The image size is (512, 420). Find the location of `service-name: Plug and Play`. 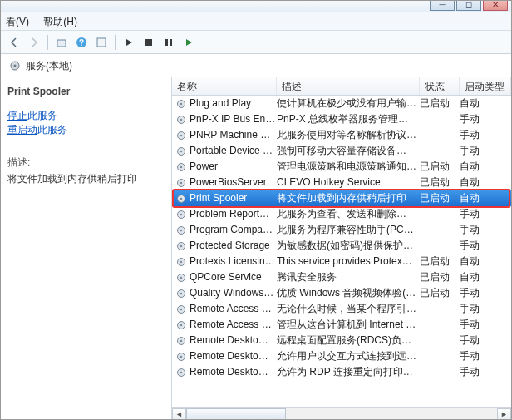

service-name: Plug and Play is located at coordinates (220, 103).